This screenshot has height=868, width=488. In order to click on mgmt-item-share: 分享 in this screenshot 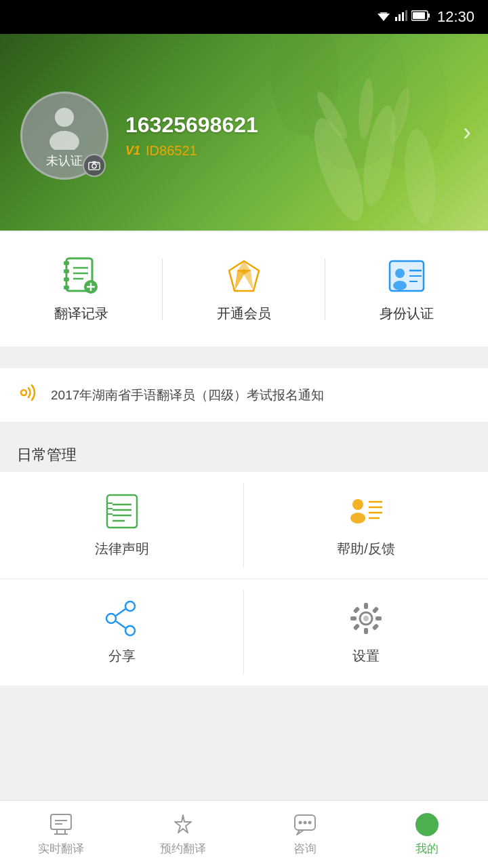, I will do `click(122, 632)`.